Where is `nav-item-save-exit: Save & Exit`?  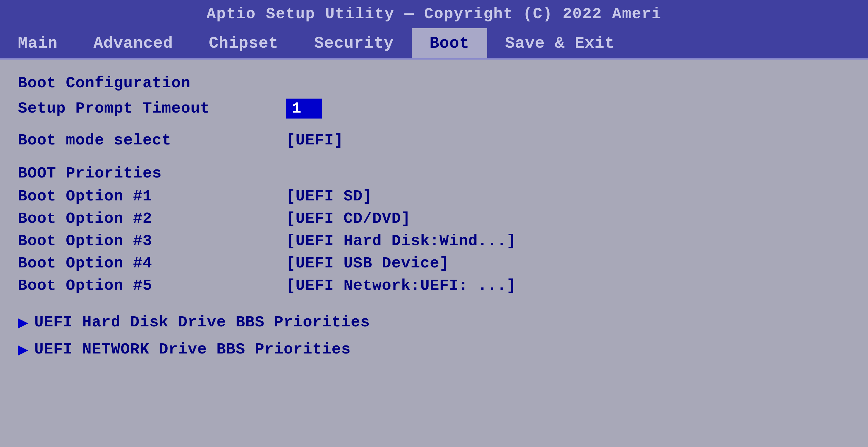
nav-item-save-exit: Save & Exit is located at coordinates (560, 43).